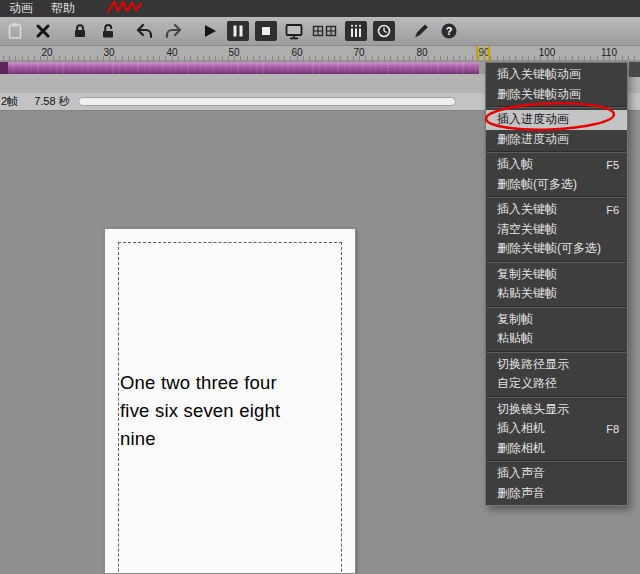 This screenshot has width=640, height=574. Describe the element at coordinates (4, 68) in the screenshot. I see `track-start-cap` at that location.